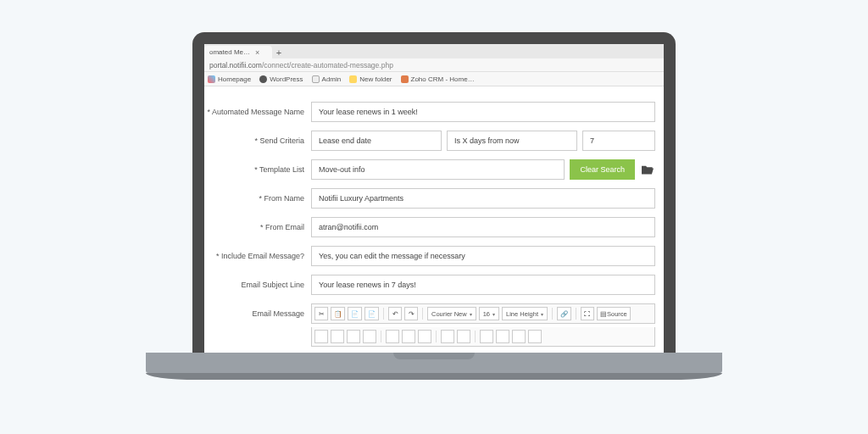 This screenshot has width=868, height=434. Describe the element at coordinates (370, 80) in the screenshot. I see `bookmark-newfolder: New folder` at that location.